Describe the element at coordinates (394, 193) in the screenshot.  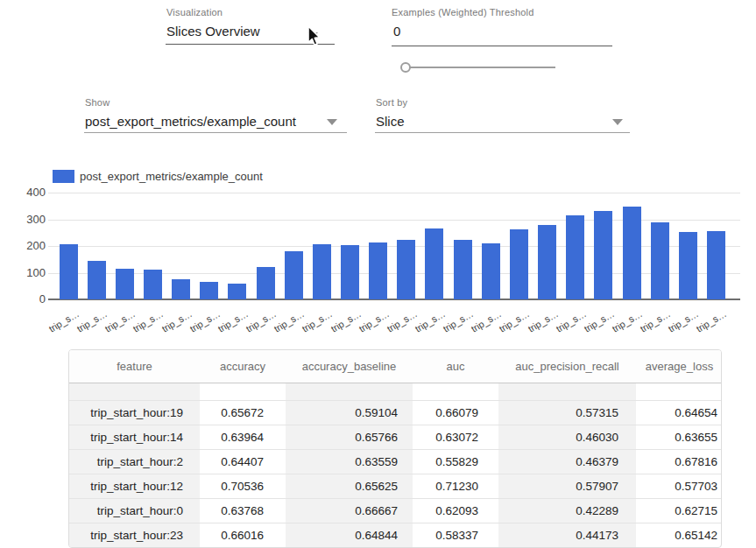
I see `gridline` at that location.